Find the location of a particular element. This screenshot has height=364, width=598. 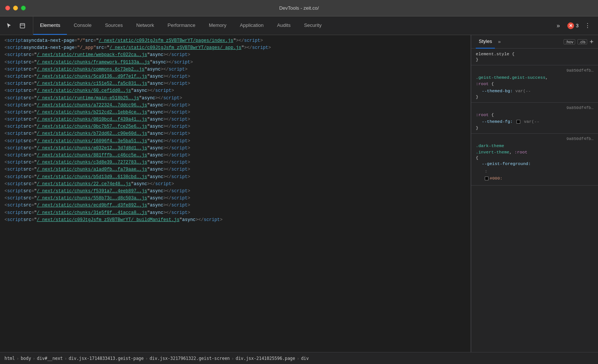

tab-audits: Audits is located at coordinates (284, 25).